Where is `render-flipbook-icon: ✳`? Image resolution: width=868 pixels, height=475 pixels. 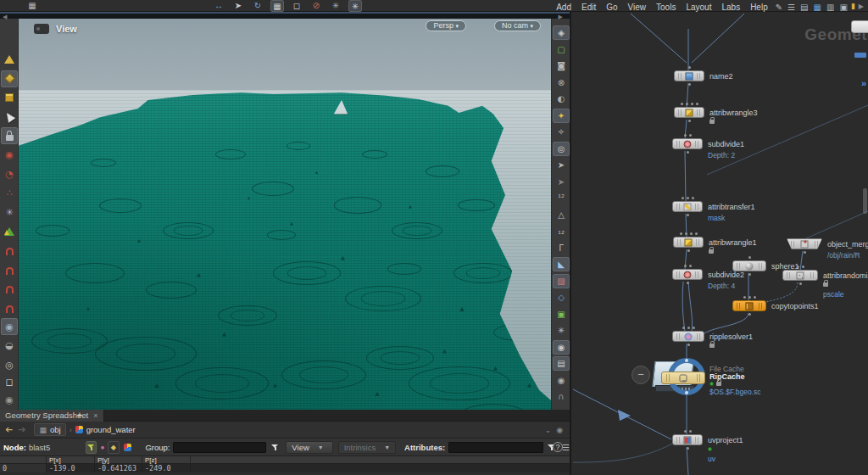 render-flipbook-icon: ✳ is located at coordinates (336, 6).